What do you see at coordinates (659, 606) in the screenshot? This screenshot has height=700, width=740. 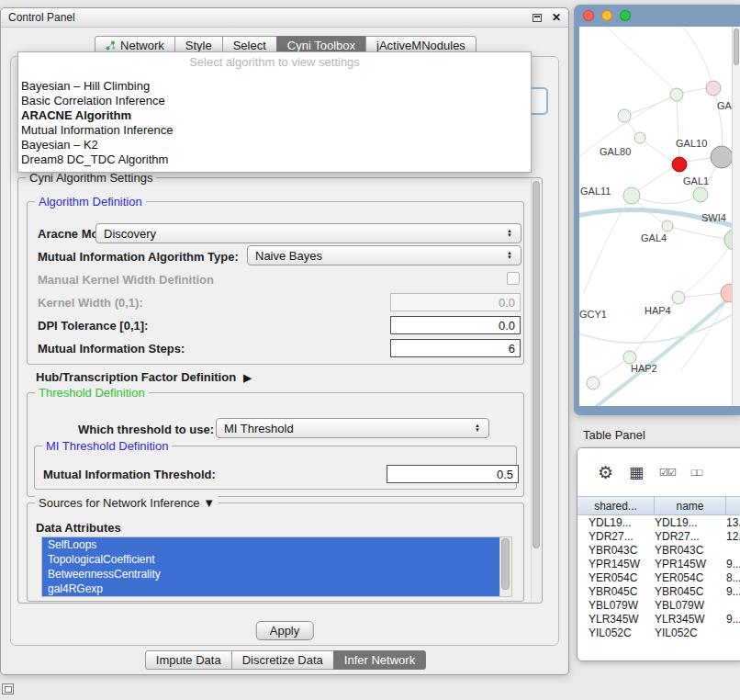 I see `table-row: YBL079WYBL079W` at bounding box center [659, 606].